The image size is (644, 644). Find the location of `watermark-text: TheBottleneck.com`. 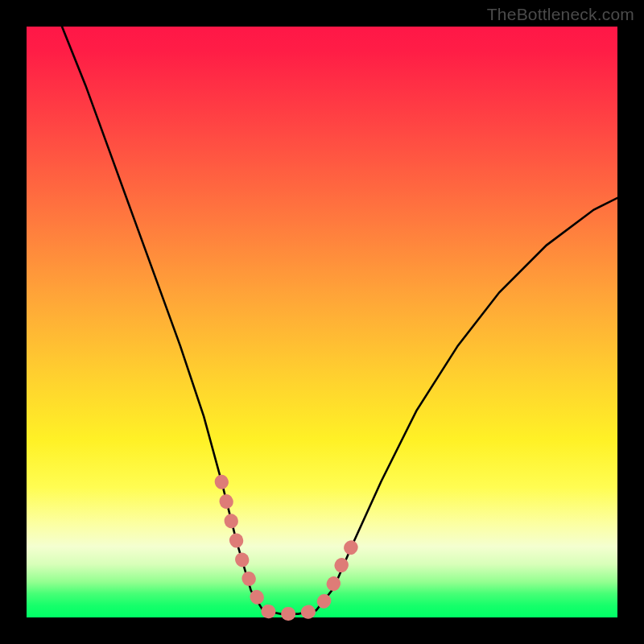

watermark-text: TheBottleneck.com is located at coordinates (560, 14).